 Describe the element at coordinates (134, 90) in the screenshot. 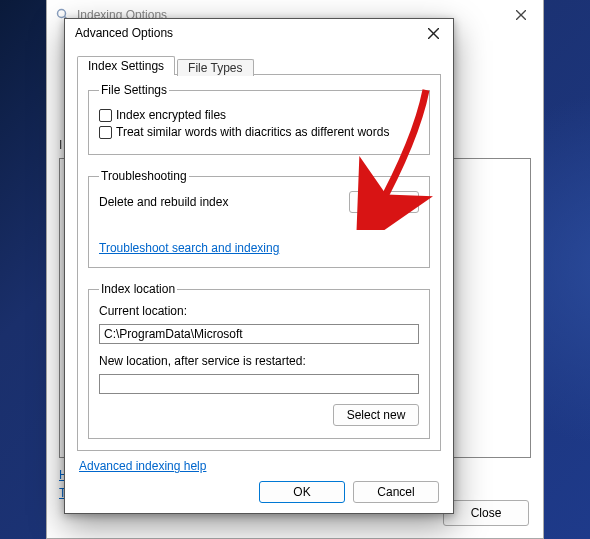

I see `file-settings-legend: File Settings` at that location.